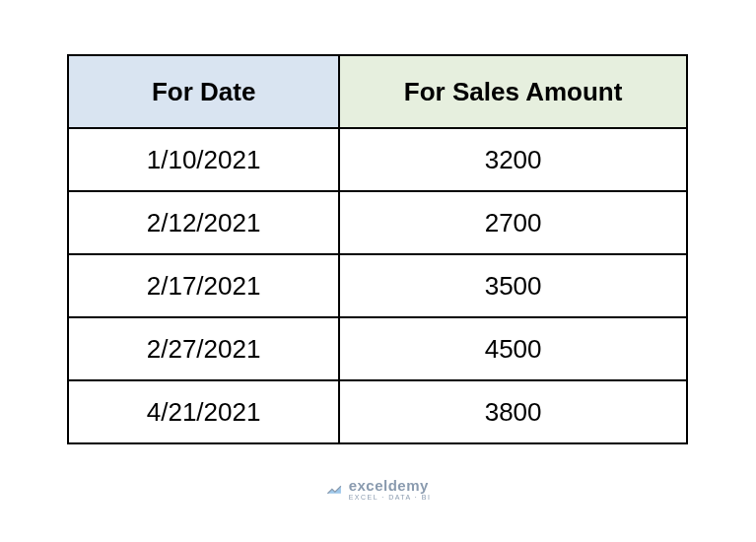 This screenshot has height=542, width=756. What do you see at coordinates (378, 223) in the screenshot?
I see `table-row: 2/12/2021 2700` at bounding box center [378, 223].